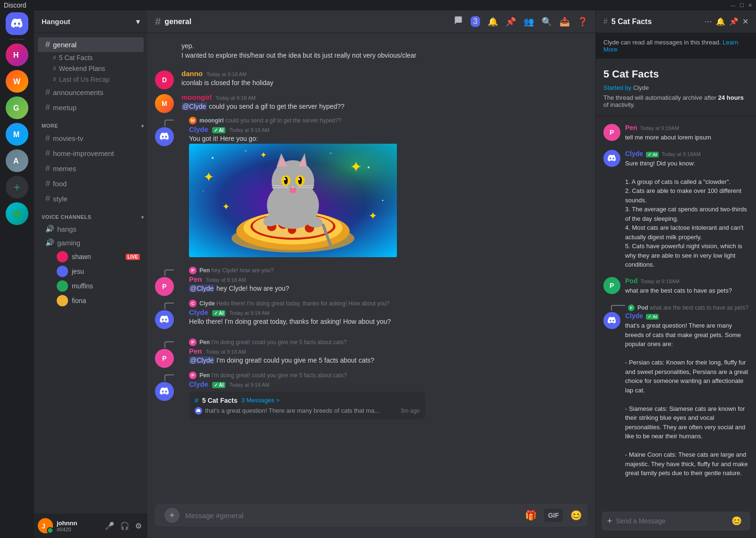 Image resolution: width=756 pixels, height=538 pixels. What do you see at coordinates (164, 391) in the screenshot?
I see `avatar-clyde-thread` at bounding box center [164, 391].